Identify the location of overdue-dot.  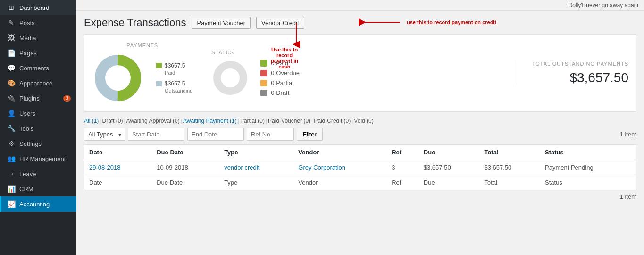
(264, 73).